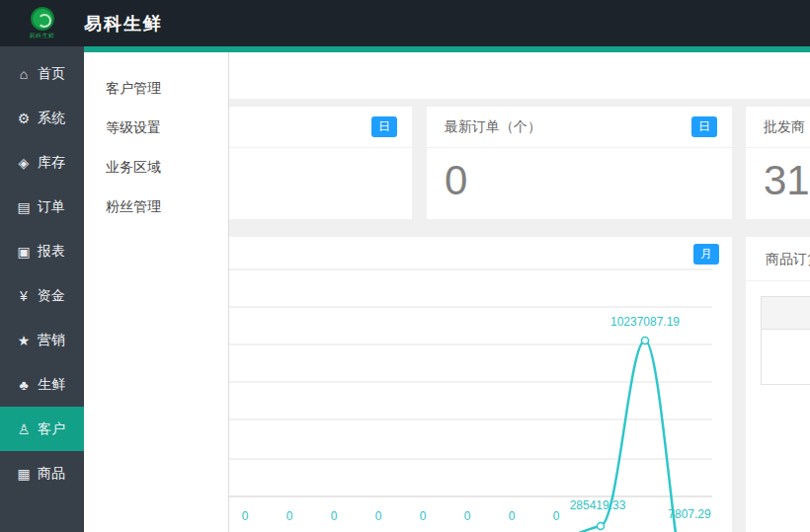 This screenshot has width=810, height=532. I want to click on stat-card-wholesalers-title: 批发商（, so click(786, 127).